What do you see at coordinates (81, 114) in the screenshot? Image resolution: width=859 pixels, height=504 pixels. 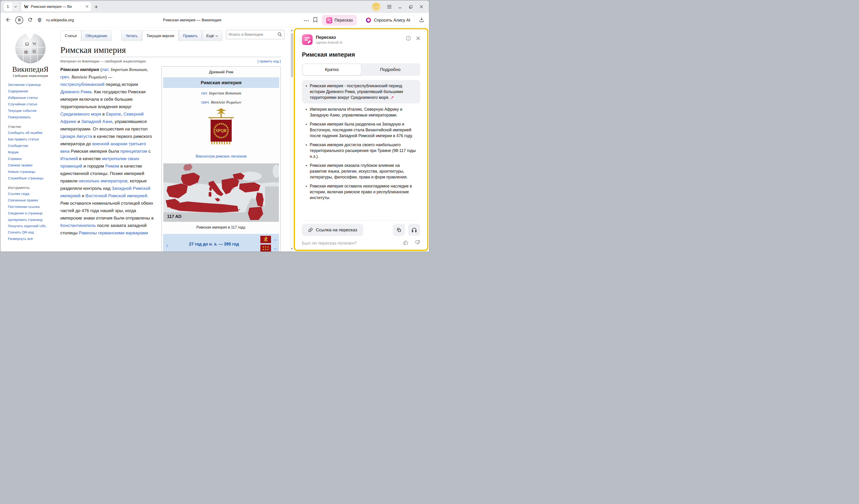 I see `wiki-inline-link: Средиземного моря` at bounding box center [81, 114].